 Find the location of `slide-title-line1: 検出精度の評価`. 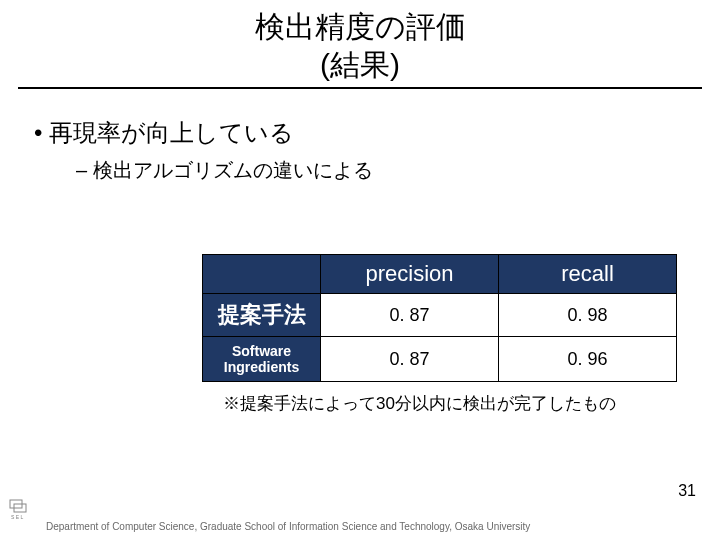

slide-title-line1: 検出精度の評価 is located at coordinates (360, 27).